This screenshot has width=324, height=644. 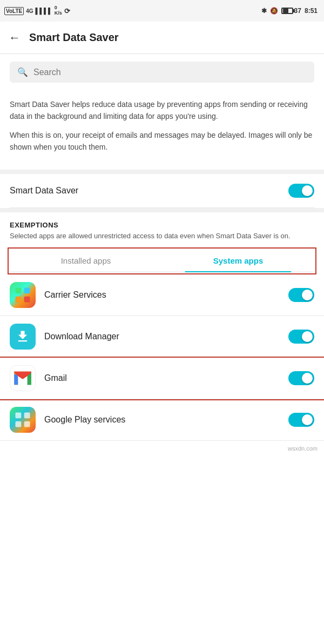 What do you see at coordinates (23, 295) in the screenshot?
I see `carrier-services-icon` at bounding box center [23, 295].